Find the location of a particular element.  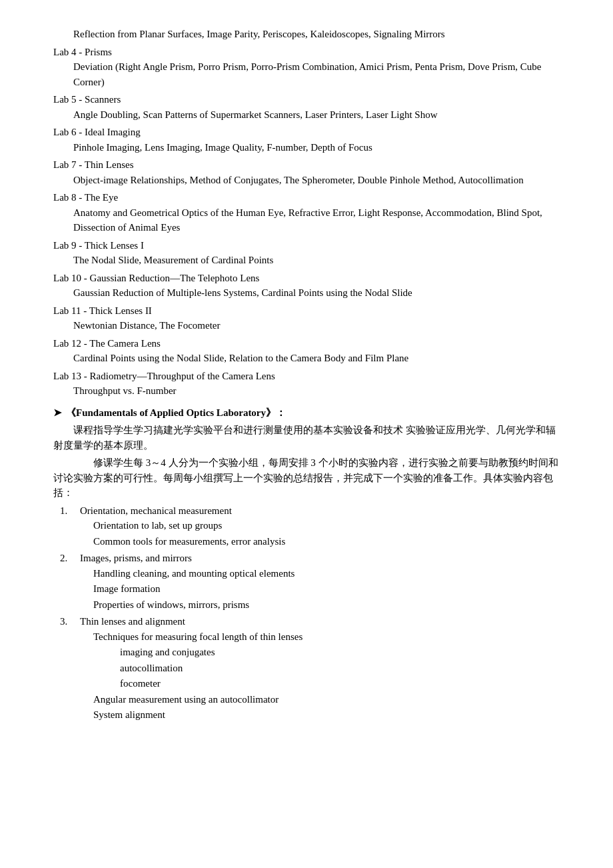

list-item-1: 1. Orientation, mechanical measurement O… is located at coordinates (306, 527).